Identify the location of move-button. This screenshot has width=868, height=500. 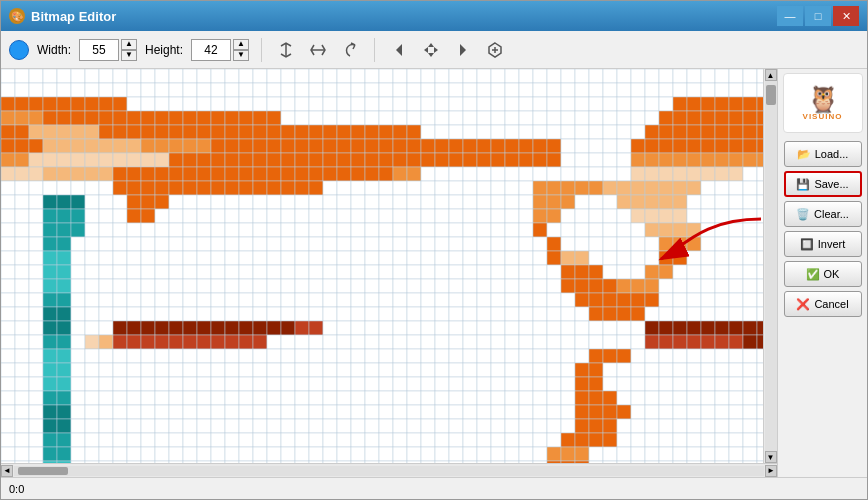
(431, 50).